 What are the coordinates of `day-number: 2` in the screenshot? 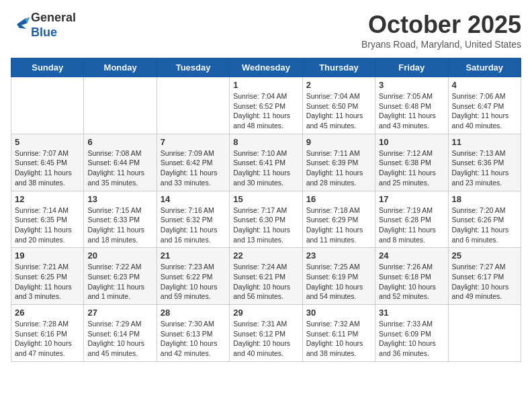 It's located at (339, 85).